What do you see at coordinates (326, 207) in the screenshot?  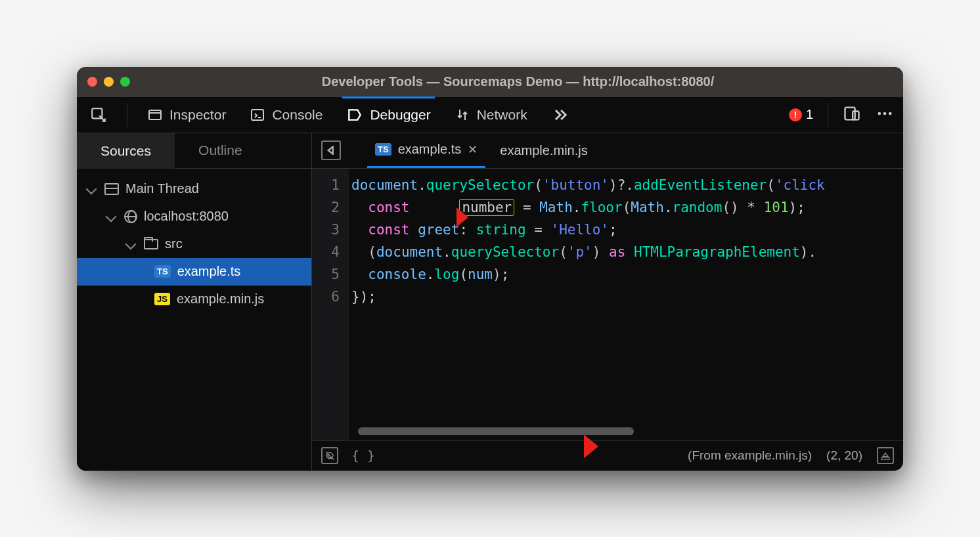 I see `line-number: 2` at bounding box center [326, 207].